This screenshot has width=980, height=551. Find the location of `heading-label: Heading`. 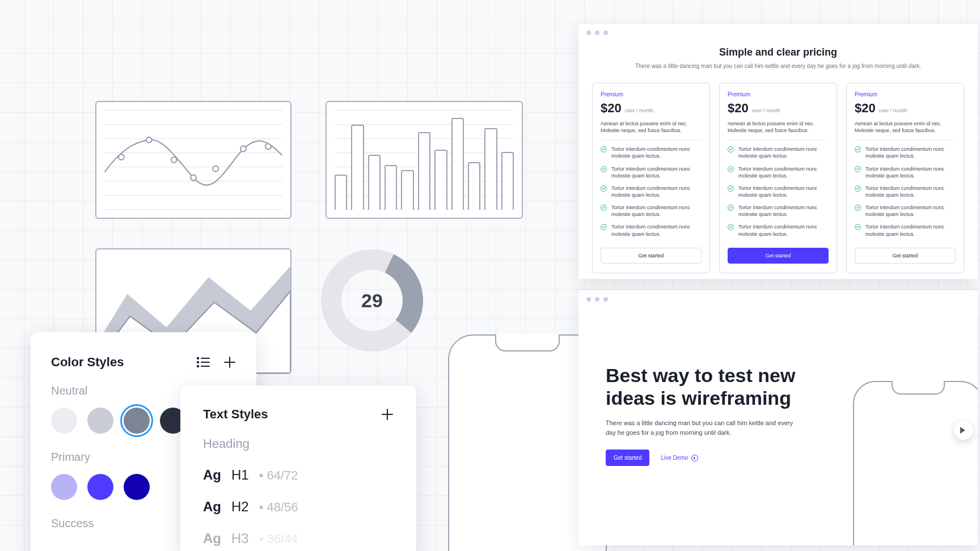

heading-label: Heading is located at coordinates (298, 444).